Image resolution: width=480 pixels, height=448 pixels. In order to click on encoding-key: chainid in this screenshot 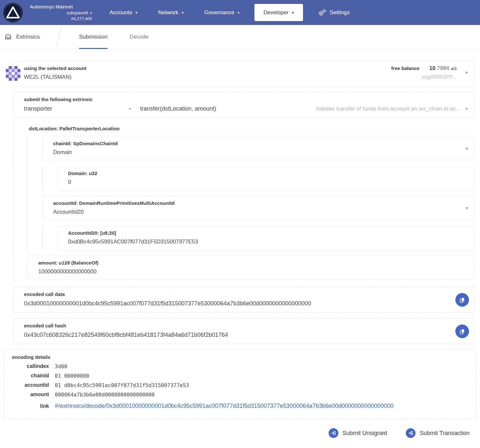, I will do `click(33, 376)`.